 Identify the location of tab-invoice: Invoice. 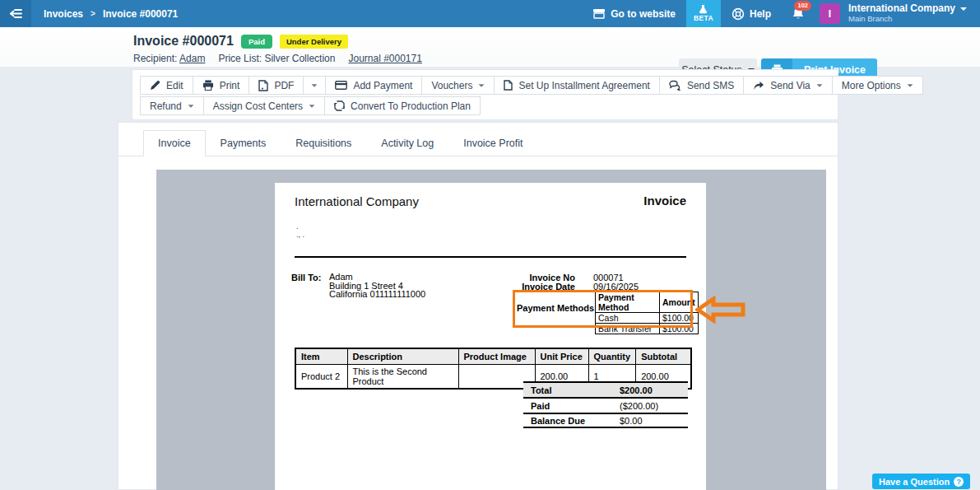
(174, 143).